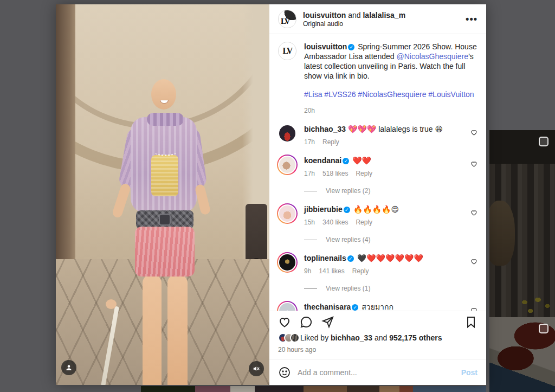  Describe the element at coordinates (287, 51) in the screenshot. I see `caption-avatar: LV` at that location.